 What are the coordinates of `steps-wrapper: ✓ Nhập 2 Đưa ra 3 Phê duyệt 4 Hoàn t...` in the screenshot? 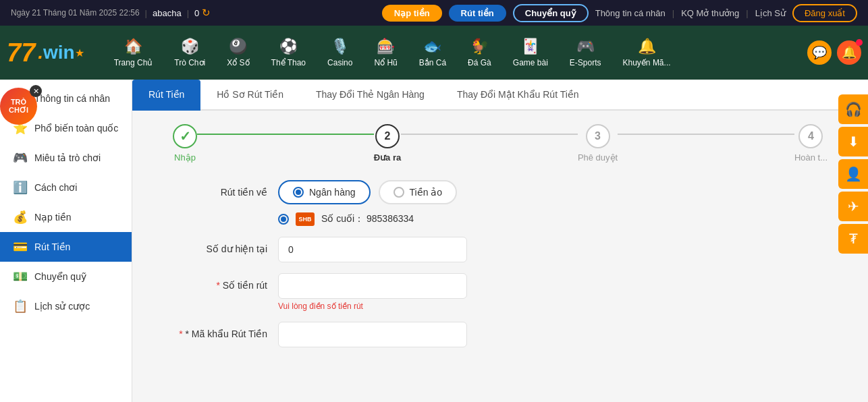 It's located at (500, 140).